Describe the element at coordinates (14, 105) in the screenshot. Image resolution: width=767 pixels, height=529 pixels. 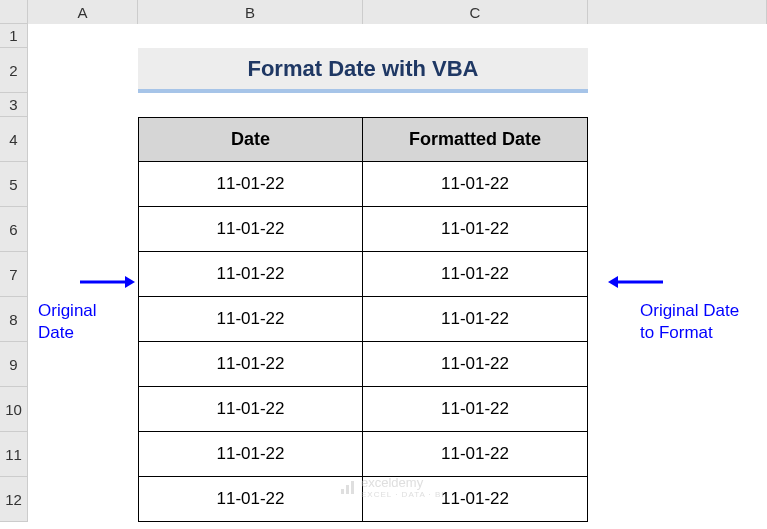
I see `row-header-3: 3` at that location.